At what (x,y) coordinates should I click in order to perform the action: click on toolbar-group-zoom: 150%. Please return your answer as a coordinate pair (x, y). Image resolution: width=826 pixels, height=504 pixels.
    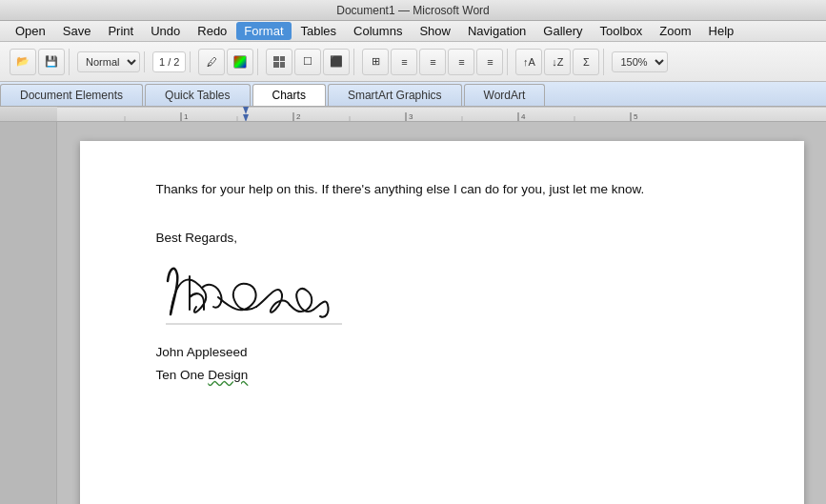
    Looking at the image, I should click on (640, 62).